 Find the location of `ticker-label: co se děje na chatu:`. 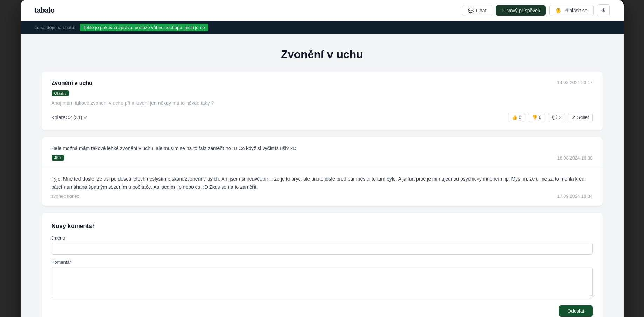

ticker-label: co se děje na chatu: is located at coordinates (55, 27).